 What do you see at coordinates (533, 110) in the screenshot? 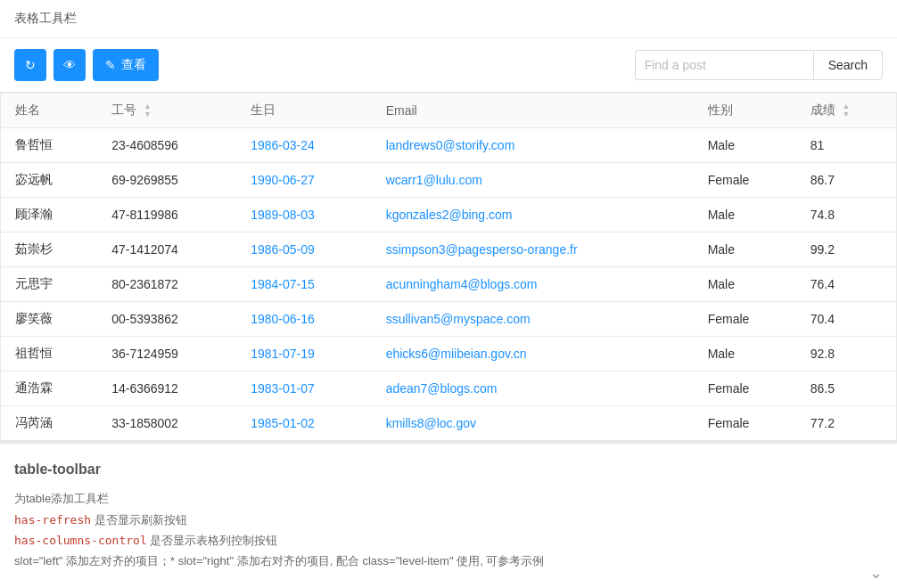
I see `col-email: Email` at bounding box center [533, 110].